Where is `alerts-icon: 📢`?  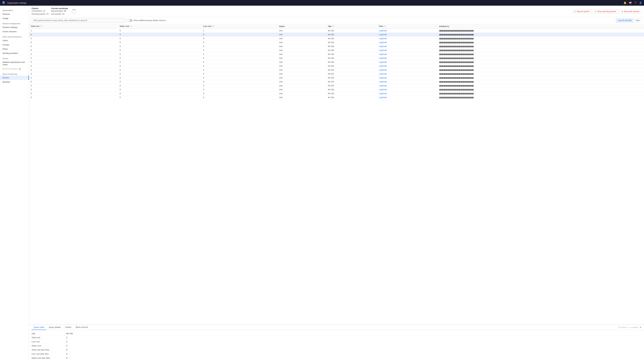
alerts-icon: 📢 is located at coordinates (630, 3).